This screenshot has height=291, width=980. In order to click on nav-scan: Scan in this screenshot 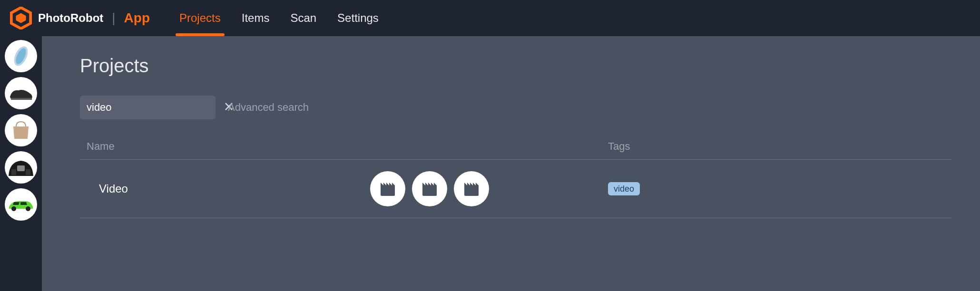, I will do `click(304, 18)`.